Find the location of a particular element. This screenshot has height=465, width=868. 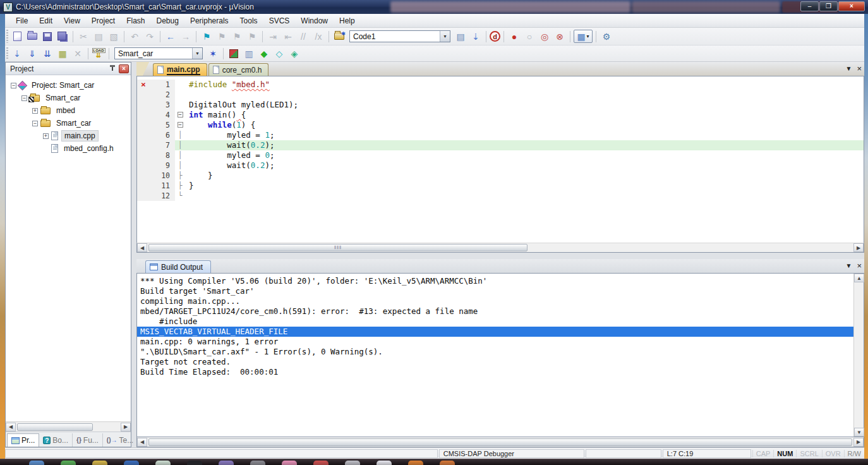

scrollbar-thumb is located at coordinates (500, 442).